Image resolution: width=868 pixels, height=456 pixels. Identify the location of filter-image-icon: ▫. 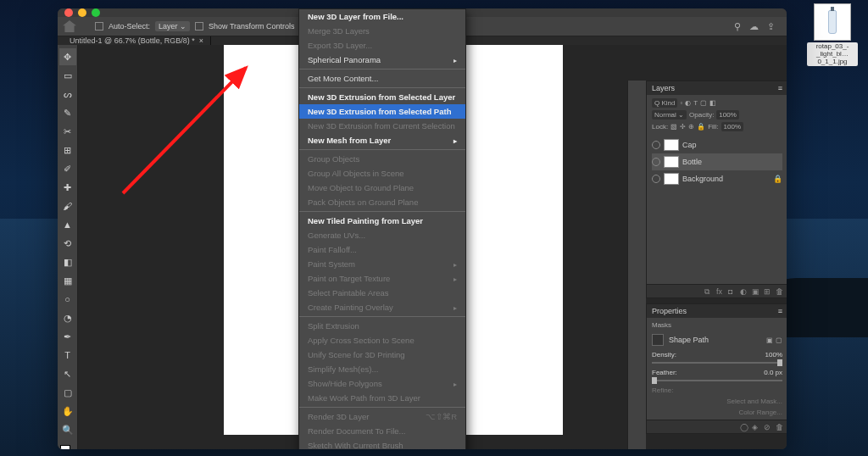
(682, 103).